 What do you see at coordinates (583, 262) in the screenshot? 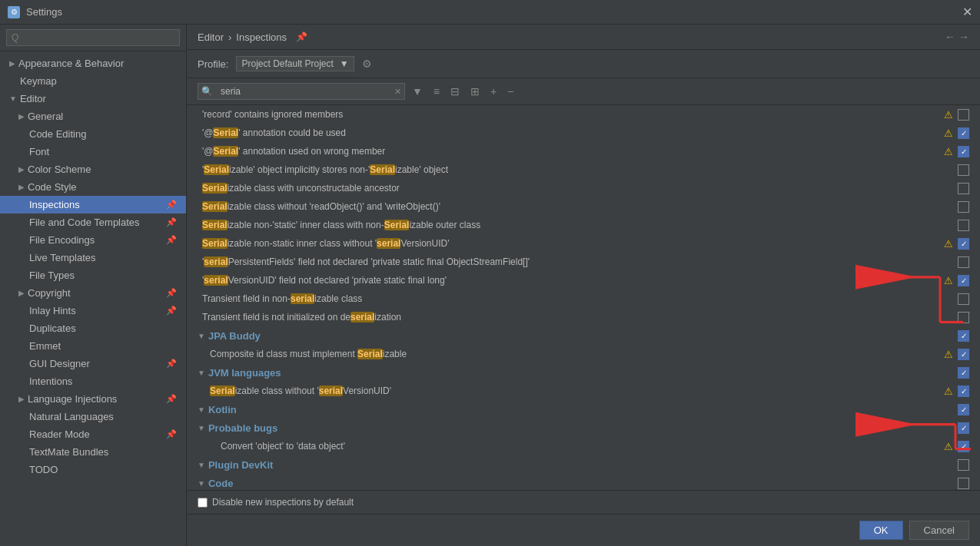
I see `table-row: 'serialPersistentFields' field not decla…` at bounding box center [583, 262].